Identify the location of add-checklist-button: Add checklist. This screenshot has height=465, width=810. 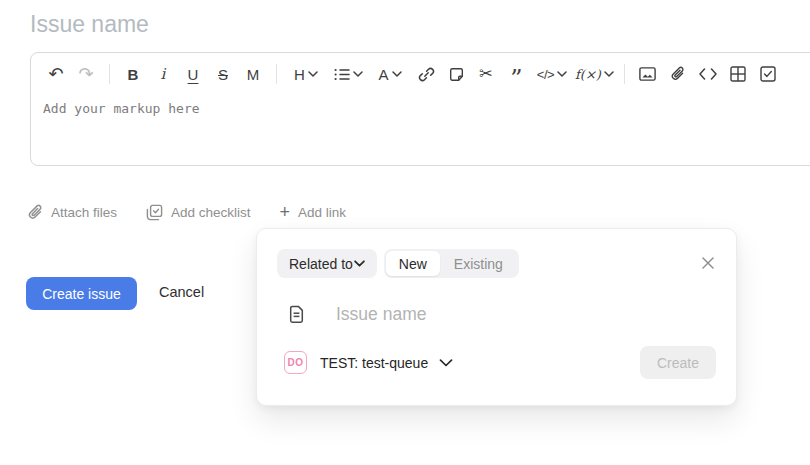
(198, 212).